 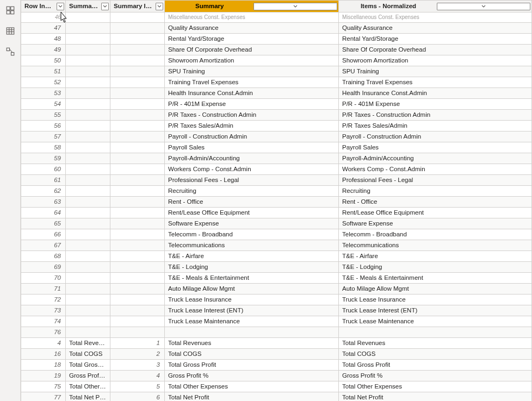 I want to click on table-row: 56P/R Taxes Sales/AdminP/R Taxes Sales/A…, so click(x=276, y=126).